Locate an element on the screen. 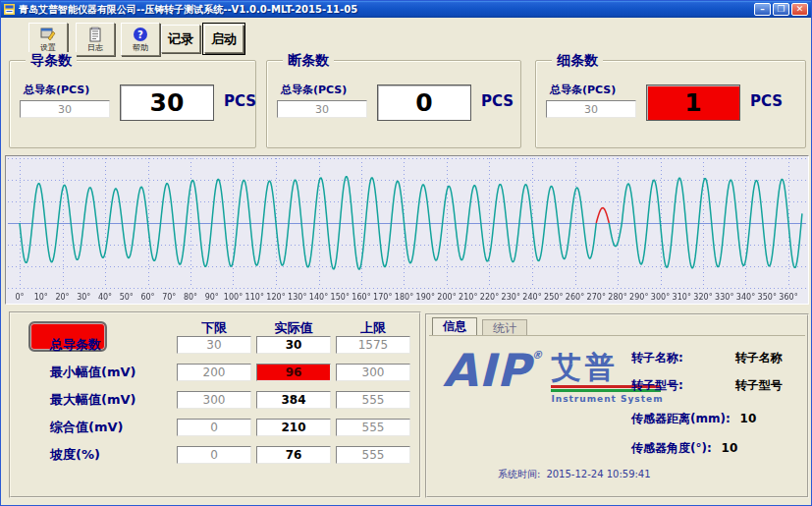 This screenshot has height=506, width=812. system-time-label: 系统时间: is located at coordinates (518, 474).